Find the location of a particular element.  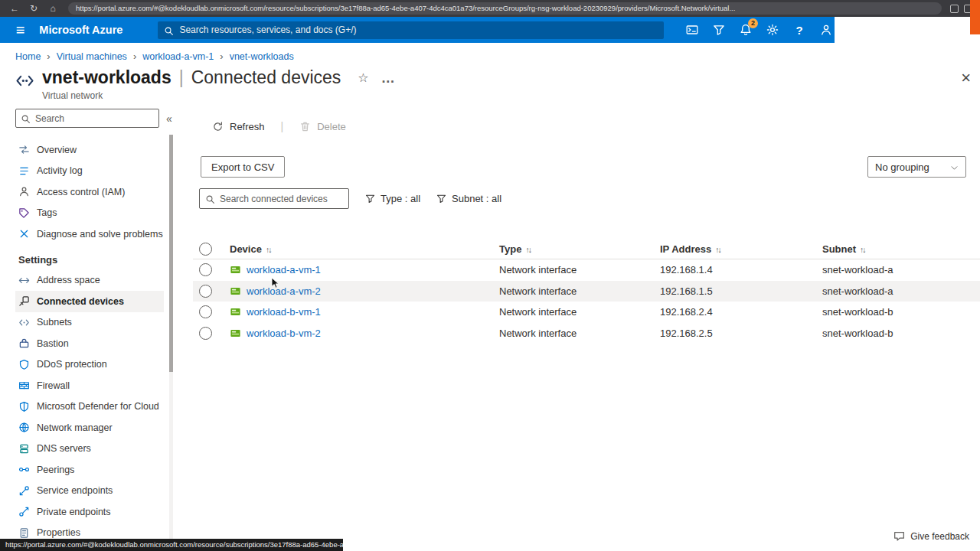

sidebar-item-network-manager: Network manager is located at coordinates (90, 428).